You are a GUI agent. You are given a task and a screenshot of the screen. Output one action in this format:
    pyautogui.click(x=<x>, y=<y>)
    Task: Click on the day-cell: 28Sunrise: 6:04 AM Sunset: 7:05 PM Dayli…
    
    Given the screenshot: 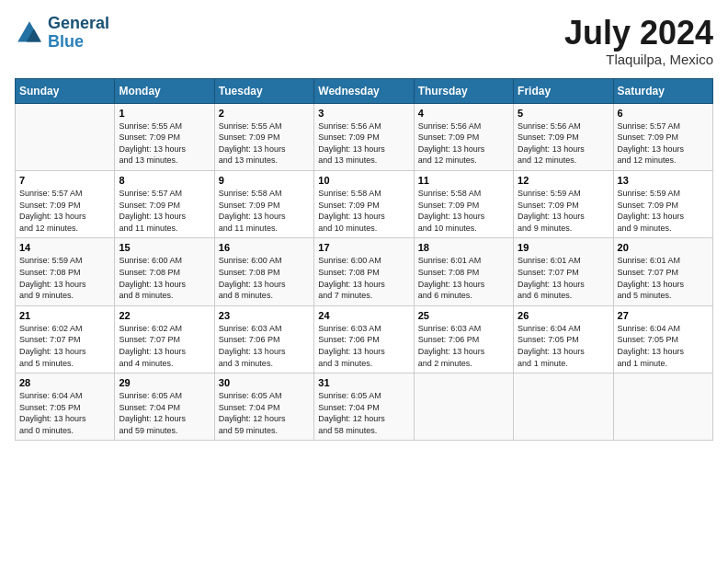 What is the action you would take?
    pyautogui.click(x=65, y=407)
    